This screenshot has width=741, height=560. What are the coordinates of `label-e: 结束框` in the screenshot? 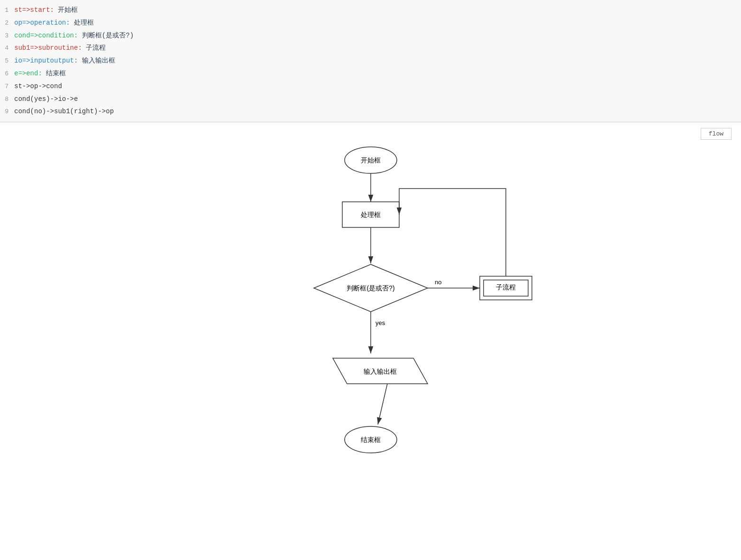 It's located at (56, 73).